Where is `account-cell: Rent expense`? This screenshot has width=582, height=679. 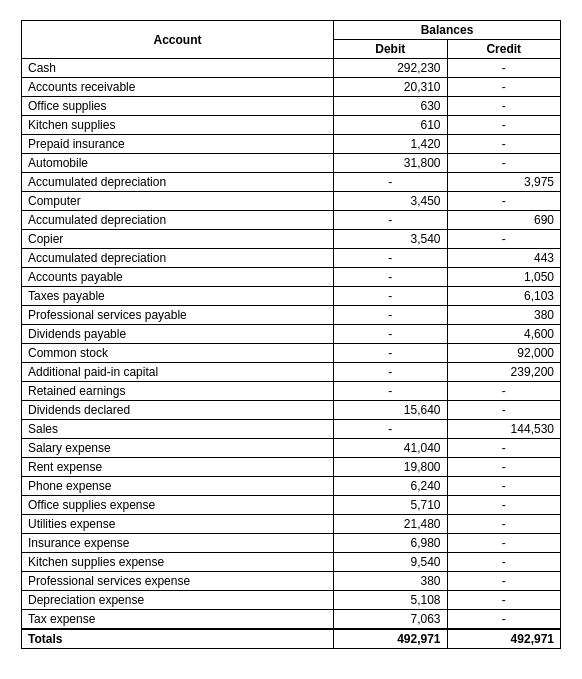 account-cell: Rent expense is located at coordinates (178, 468).